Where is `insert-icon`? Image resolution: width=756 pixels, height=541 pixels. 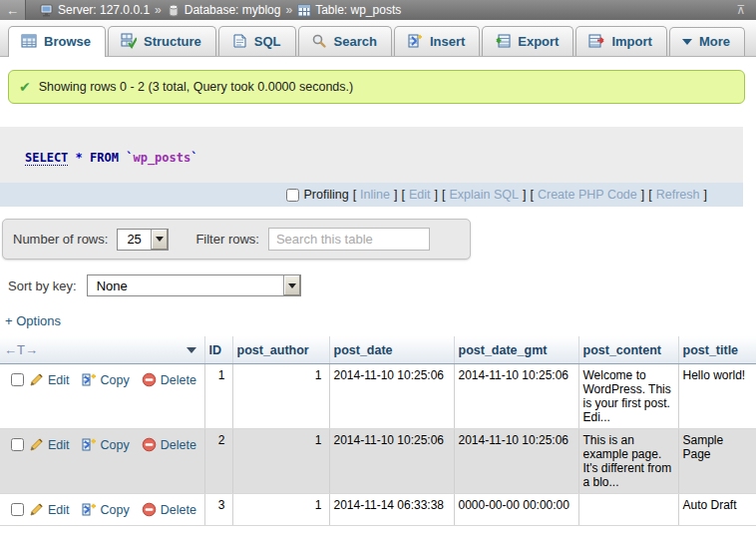 insert-icon is located at coordinates (415, 41).